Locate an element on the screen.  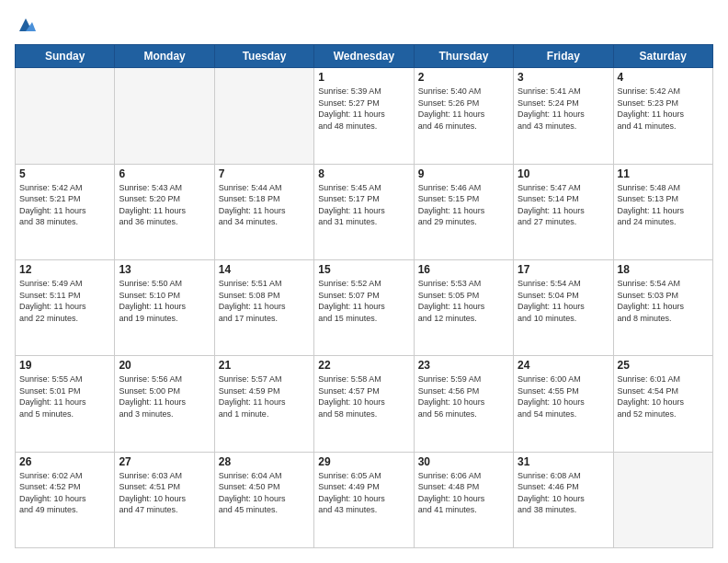
day-info: Sunrise: 5:39 AM Sunset: 5:27 PM Dayligh… is located at coordinates (364, 109).